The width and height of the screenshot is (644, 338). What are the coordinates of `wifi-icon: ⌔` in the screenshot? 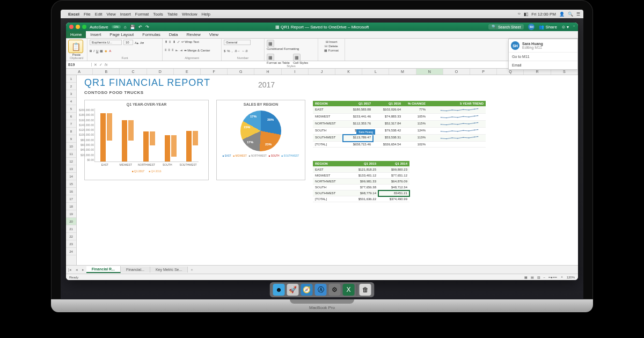 It's located at (519, 14).